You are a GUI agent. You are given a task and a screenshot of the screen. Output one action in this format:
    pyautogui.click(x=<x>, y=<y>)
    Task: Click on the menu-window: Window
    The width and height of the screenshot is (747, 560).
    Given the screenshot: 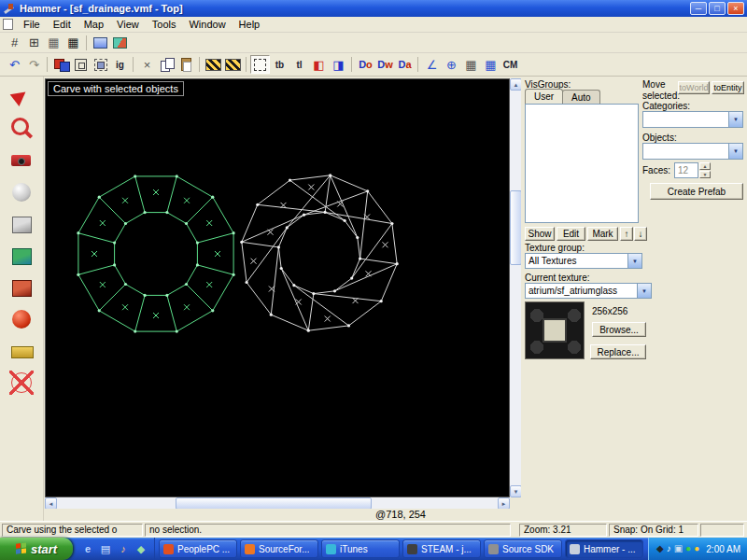 What is the action you would take?
    pyautogui.click(x=207, y=24)
    